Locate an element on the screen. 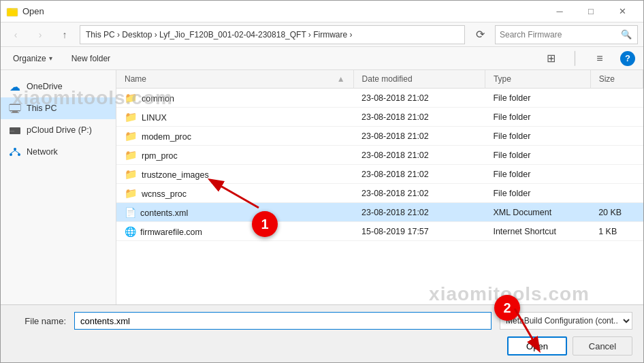 This screenshot has height=363, width=644. cell-name: 📁modem_proc is located at coordinates (235, 136).